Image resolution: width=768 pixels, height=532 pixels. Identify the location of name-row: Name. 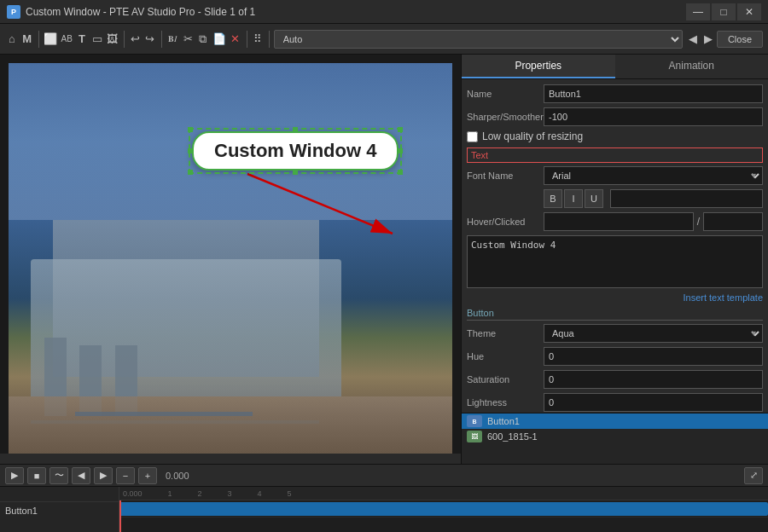
(614, 94).